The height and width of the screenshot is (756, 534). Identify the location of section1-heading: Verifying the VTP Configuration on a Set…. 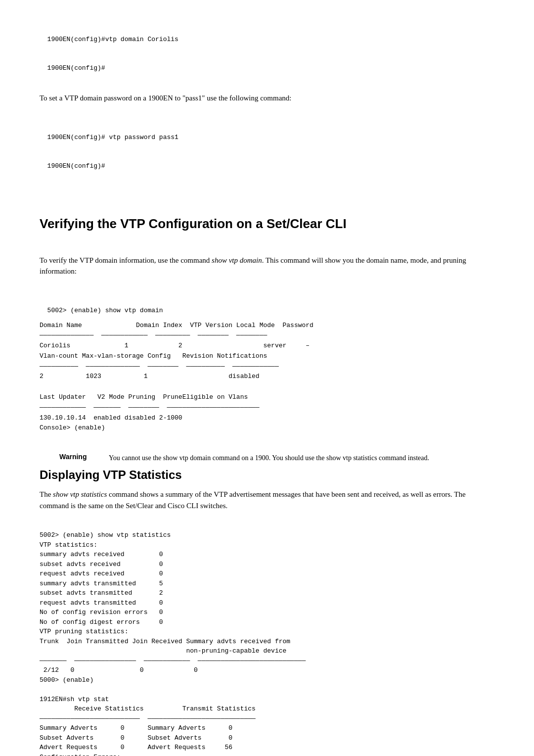
(267, 224).